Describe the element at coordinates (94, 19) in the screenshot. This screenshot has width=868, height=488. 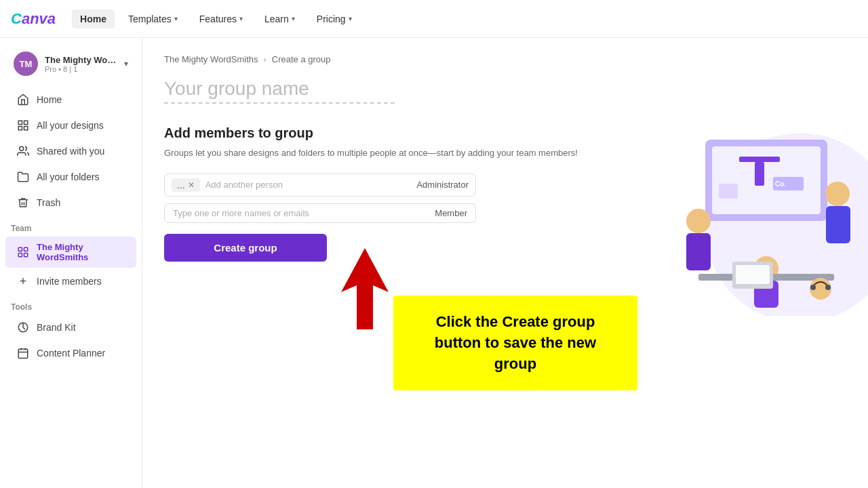
I see `nav-home: Home` at that location.